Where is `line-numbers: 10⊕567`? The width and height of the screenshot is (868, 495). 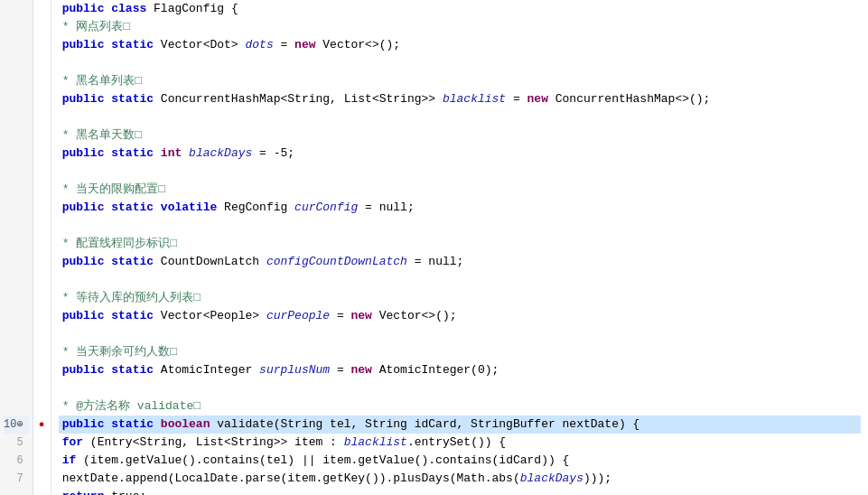
line-numbers: 10⊕567 is located at coordinates (16, 248).